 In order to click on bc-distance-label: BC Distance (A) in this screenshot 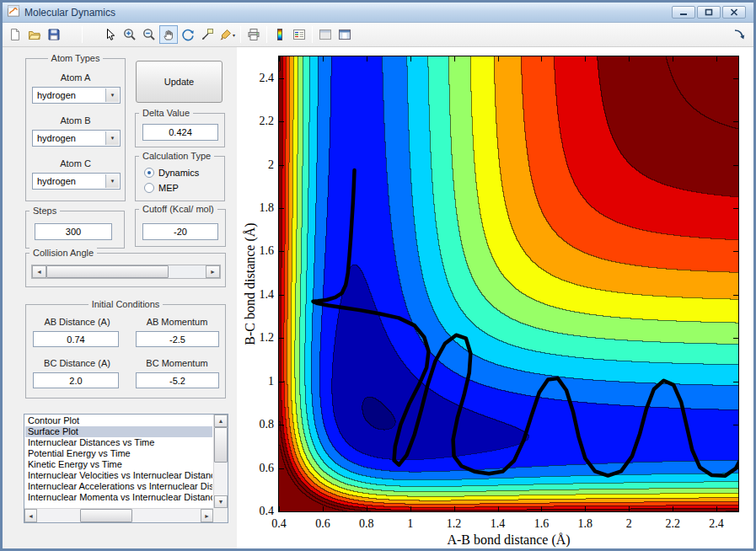, I will do `click(78, 363)`.